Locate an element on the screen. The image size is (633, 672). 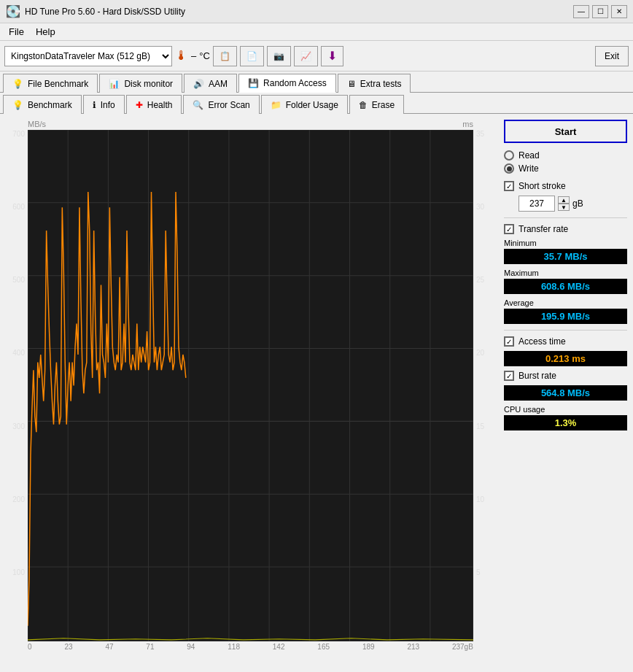
stroke-unit: gB is located at coordinates (578, 204).